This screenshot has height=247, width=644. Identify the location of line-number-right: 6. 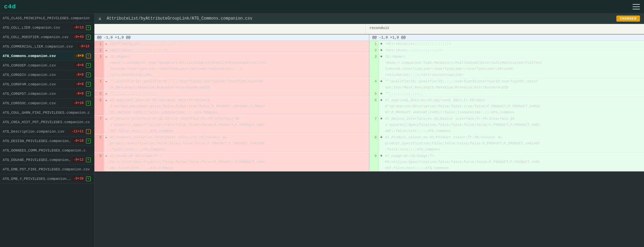
(374, 106).